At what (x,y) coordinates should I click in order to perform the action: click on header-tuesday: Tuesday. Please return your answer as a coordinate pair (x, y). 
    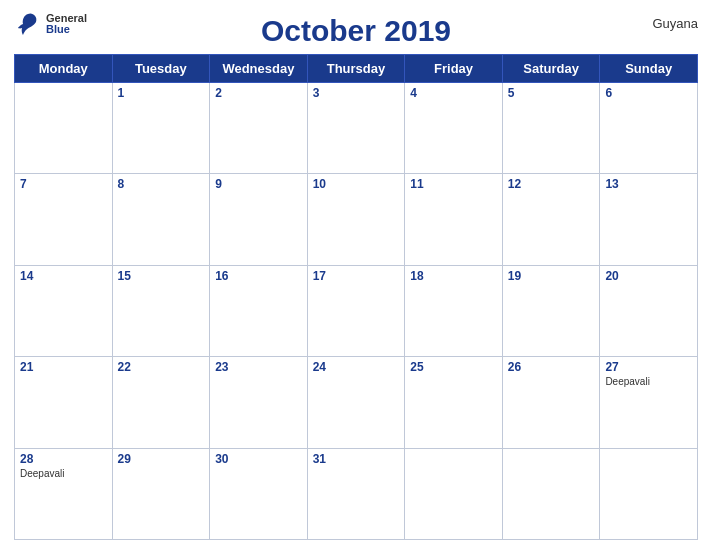
    Looking at the image, I should click on (161, 69).